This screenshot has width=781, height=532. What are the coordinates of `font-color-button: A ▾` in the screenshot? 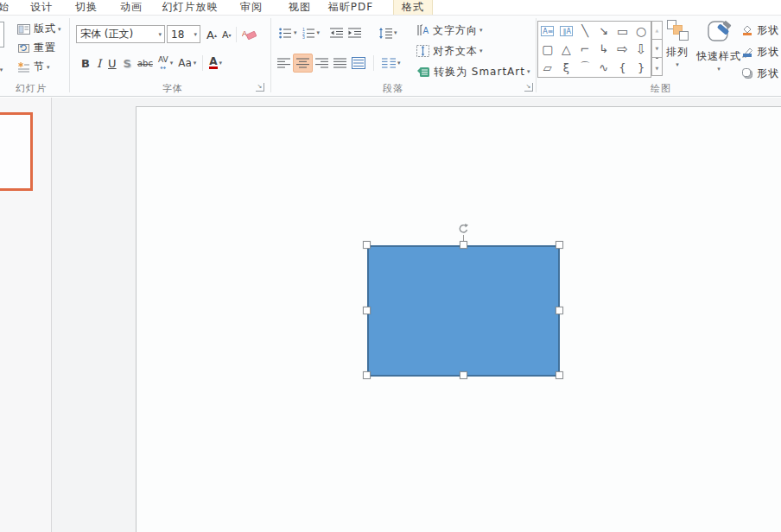 It's located at (216, 63).